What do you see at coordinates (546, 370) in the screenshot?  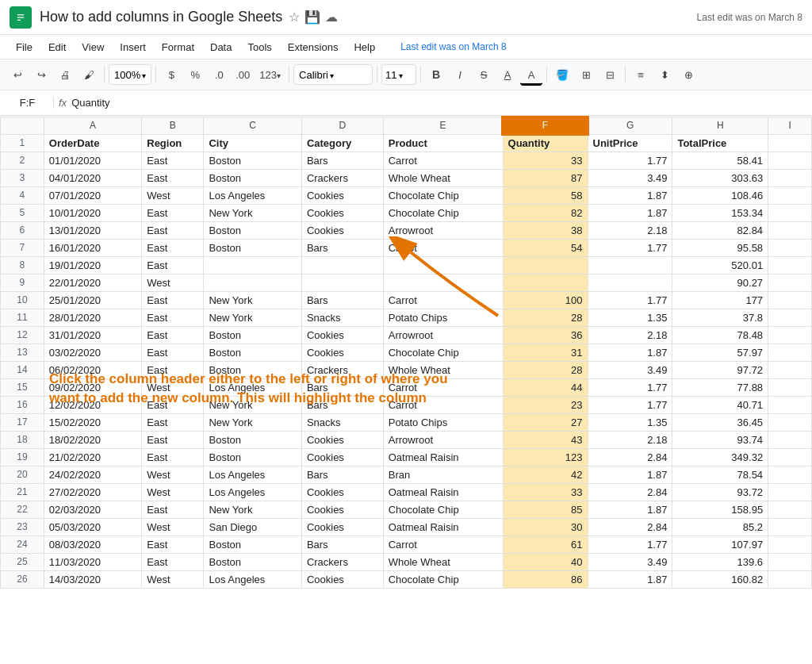 I see `cell-14-6: 28` at bounding box center [546, 370].